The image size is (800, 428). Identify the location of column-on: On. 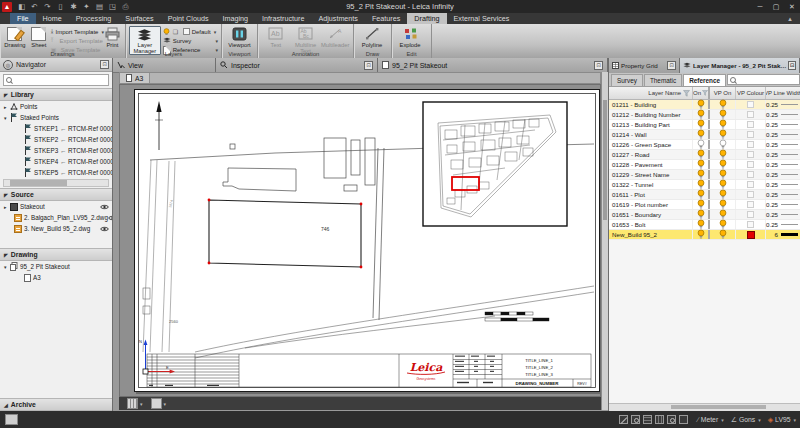
(702, 93).